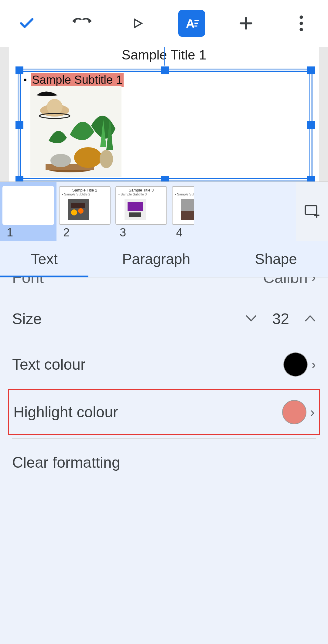 The image size is (328, 644). What do you see at coordinates (121, 232) in the screenshot?
I see `thumb-number: 3` at bounding box center [121, 232].